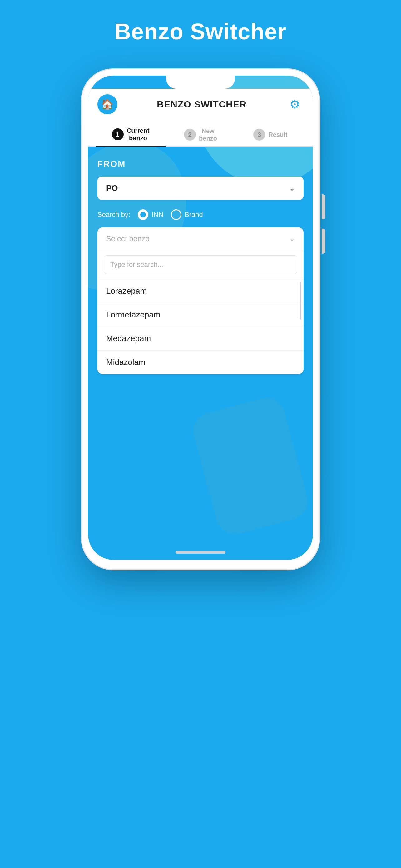  Describe the element at coordinates (324, 241) in the screenshot. I see `side-button-volume-down` at that location.